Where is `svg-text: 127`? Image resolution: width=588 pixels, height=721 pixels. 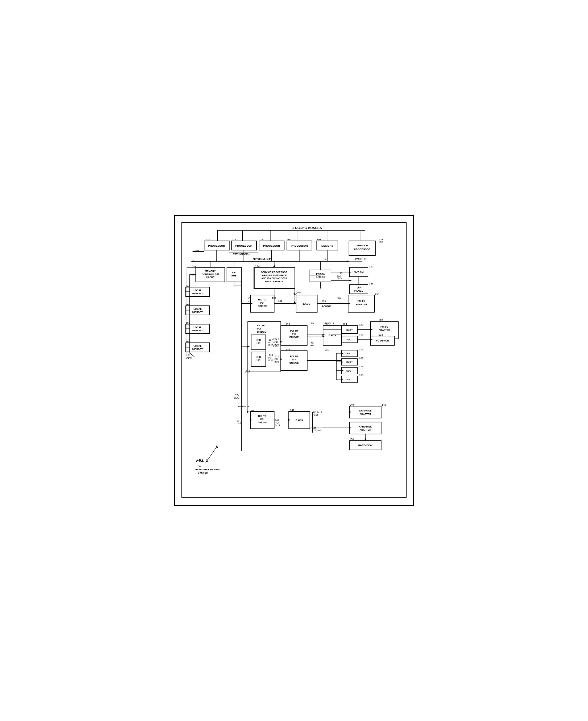 svg-text: 127 is located at coordinates (361, 349).